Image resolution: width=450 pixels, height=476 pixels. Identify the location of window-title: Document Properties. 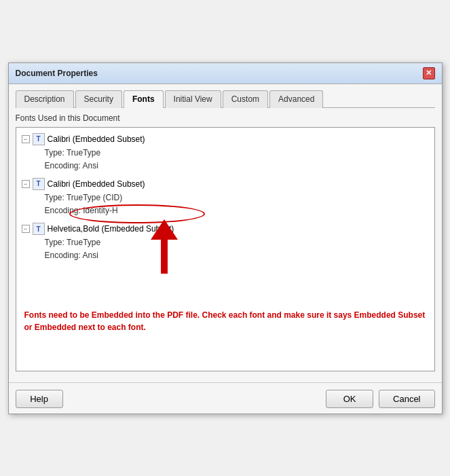
(57, 73).